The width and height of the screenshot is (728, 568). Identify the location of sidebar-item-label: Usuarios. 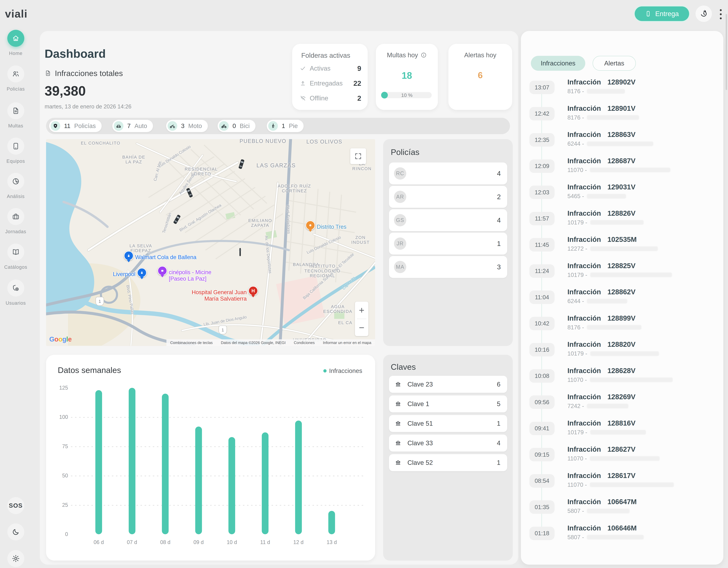
(16, 303).